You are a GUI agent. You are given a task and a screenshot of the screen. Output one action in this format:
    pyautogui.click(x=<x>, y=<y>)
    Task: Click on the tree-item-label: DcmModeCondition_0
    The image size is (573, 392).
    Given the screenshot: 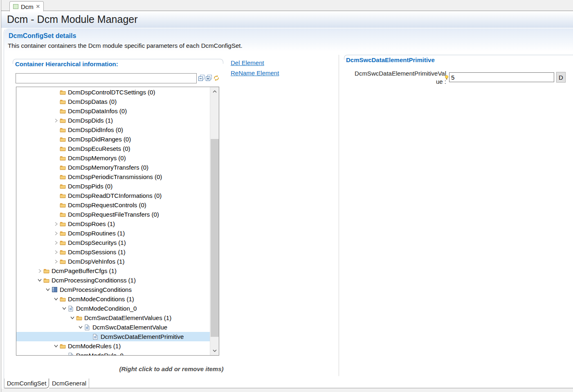 What is the action you would take?
    pyautogui.click(x=106, y=308)
    